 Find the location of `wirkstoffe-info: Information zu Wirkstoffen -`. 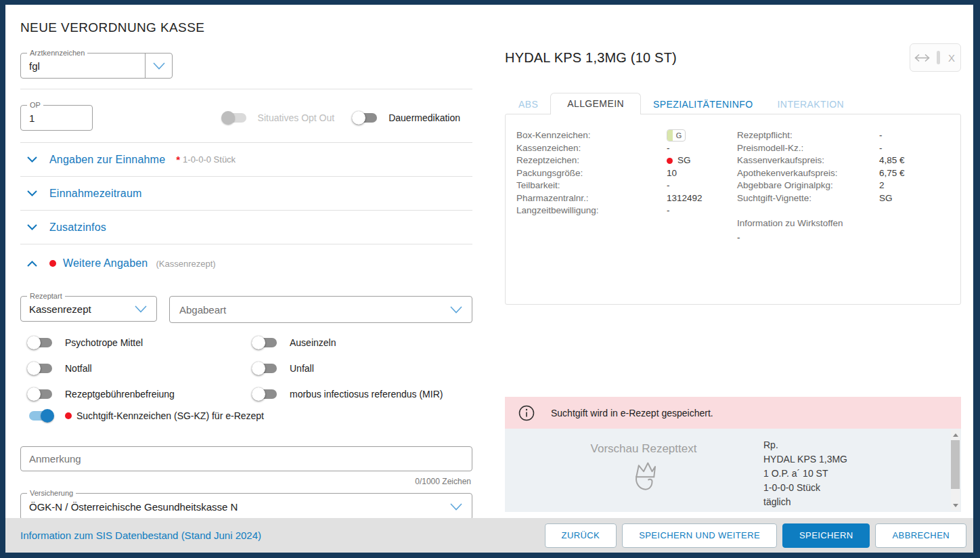

wirkstoffe-info: Information zu Wirkstoffen - is located at coordinates (843, 230).